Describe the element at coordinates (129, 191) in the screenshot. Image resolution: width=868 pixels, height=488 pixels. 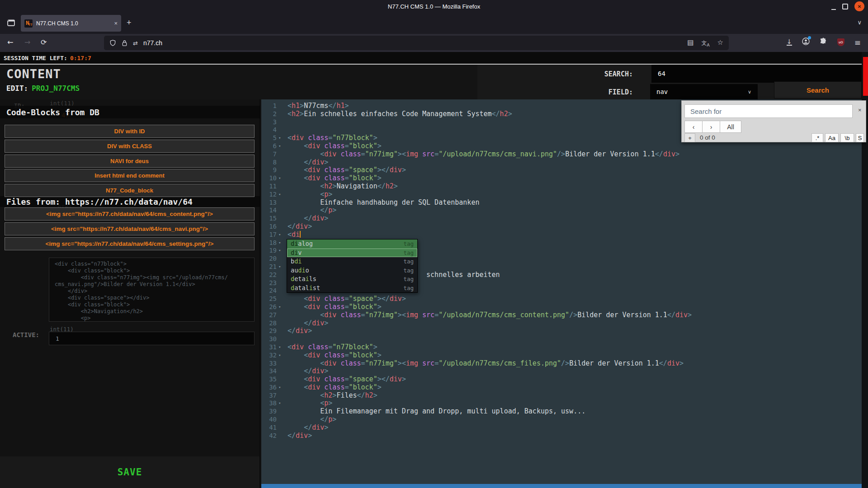
I see `code-block-button: N77_Code_block` at that location.